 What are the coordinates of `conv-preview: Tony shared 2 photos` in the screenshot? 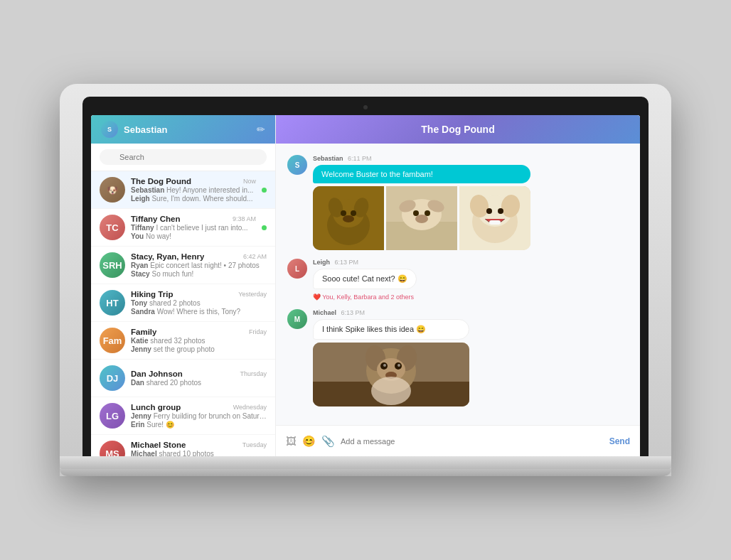 It's located at (199, 303).